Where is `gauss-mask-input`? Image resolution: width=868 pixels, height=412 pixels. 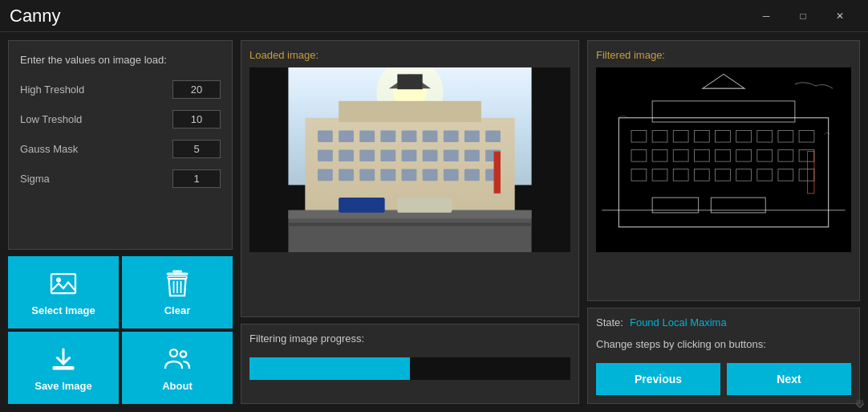 gauss-mask-input is located at coordinates (197, 149).